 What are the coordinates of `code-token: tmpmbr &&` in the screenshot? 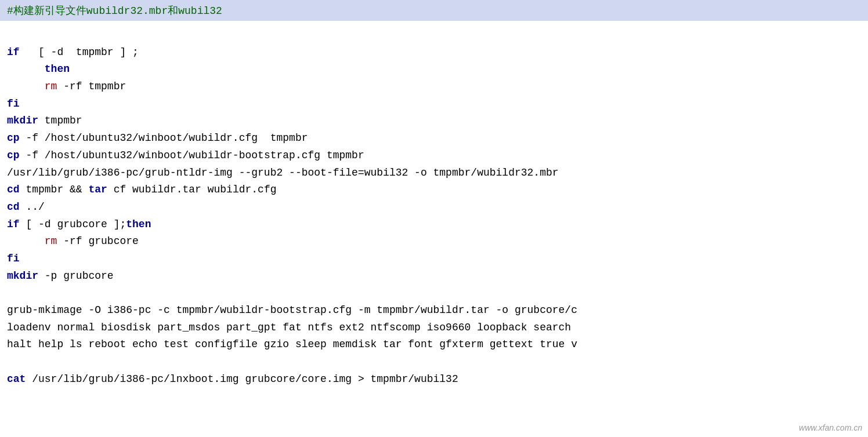 It's located at (55, 190).